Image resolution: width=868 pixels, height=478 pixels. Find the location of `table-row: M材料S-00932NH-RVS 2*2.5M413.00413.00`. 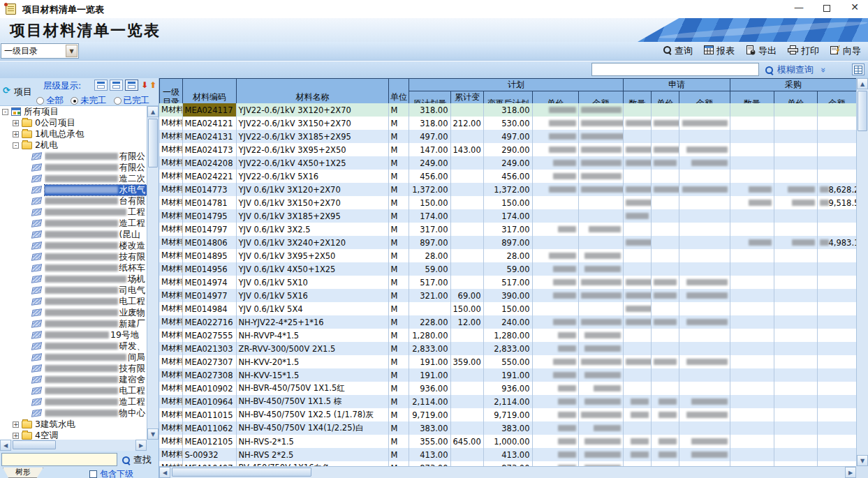

table-row: M材料S-00932NH-RVS 2*2.5M413.00413.00 is located at coordinates (508, 455).